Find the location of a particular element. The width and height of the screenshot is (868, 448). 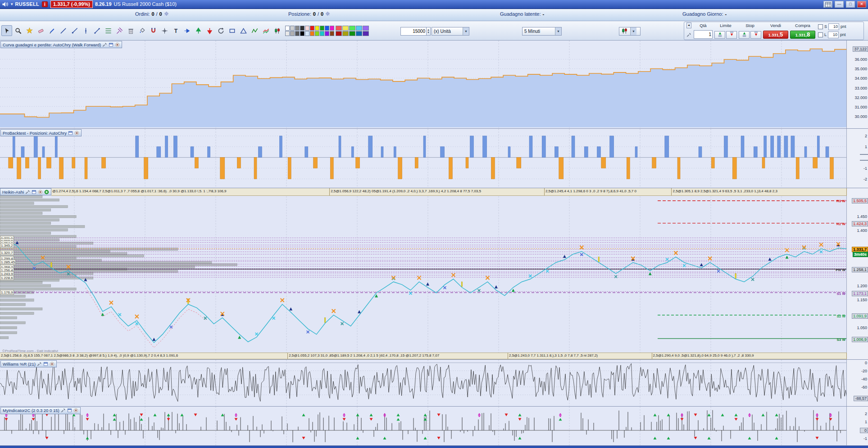

tool-candle-button is located at coordinates (277, 31).